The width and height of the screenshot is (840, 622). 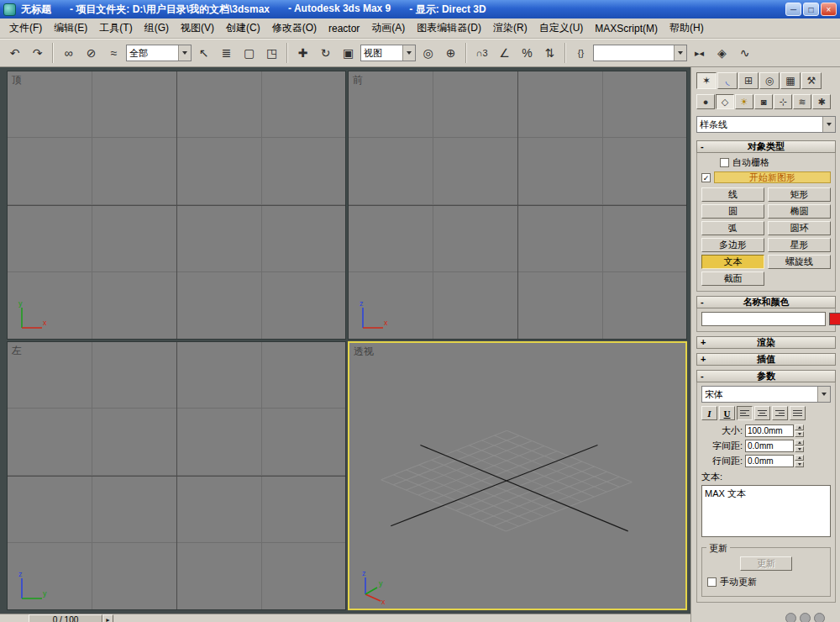 I want to click on tab-modify-icon: ◟, so click(x=727, y=81).